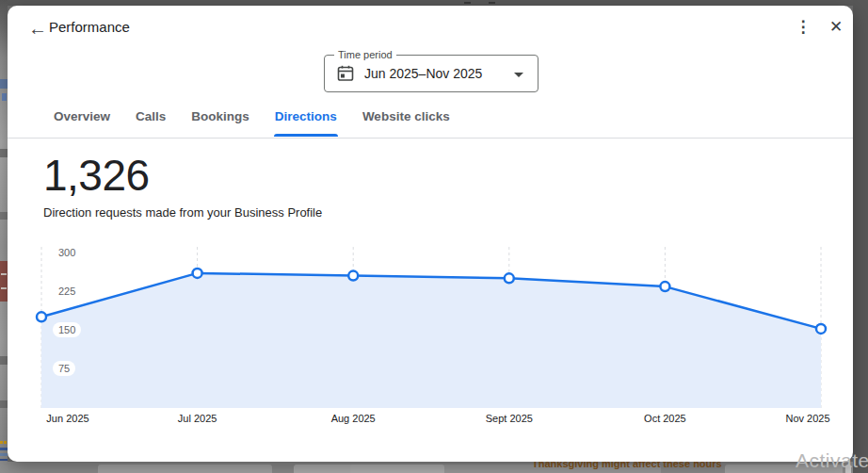 This screenshot has height=473, width=868. Describe the element at coordinates (68, 418) in the screenshot. I see `x-axis-label: Jun 2025` at that location.